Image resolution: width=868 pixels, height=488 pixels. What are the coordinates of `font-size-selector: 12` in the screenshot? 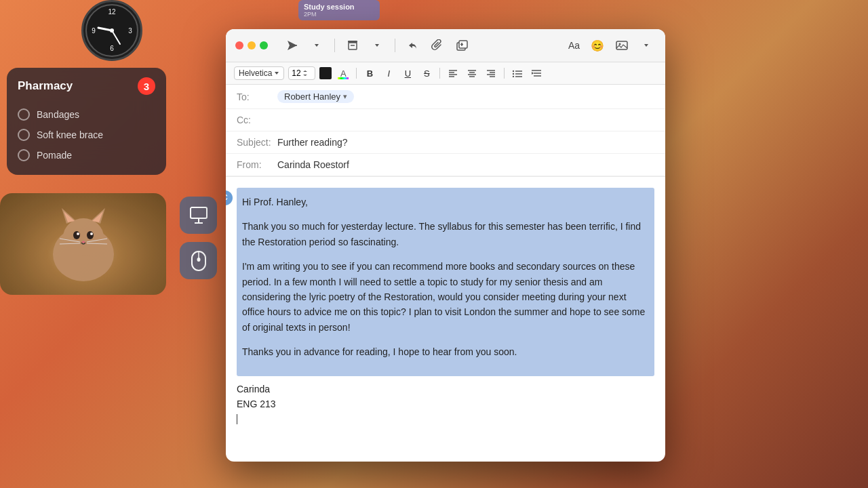 It's located at (302, 73).